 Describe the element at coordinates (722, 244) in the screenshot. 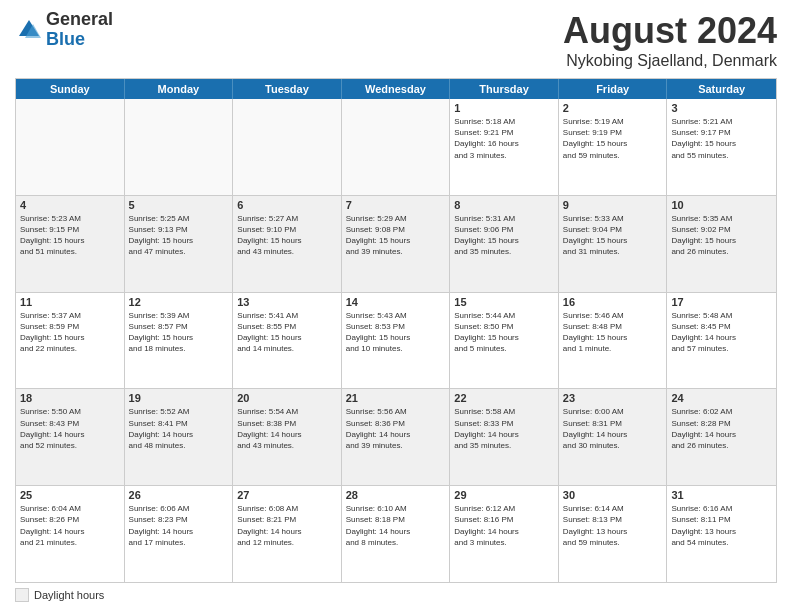

I see `calendar-cell: 10Sunrise: 5:35 AMSunset: 9:02 PMDayligh…` at that location.